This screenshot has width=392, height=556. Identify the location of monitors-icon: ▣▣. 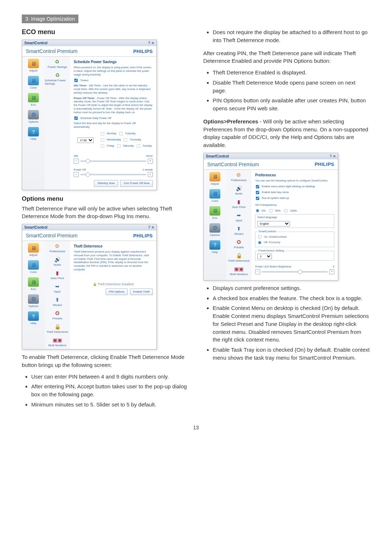
(57, 340).